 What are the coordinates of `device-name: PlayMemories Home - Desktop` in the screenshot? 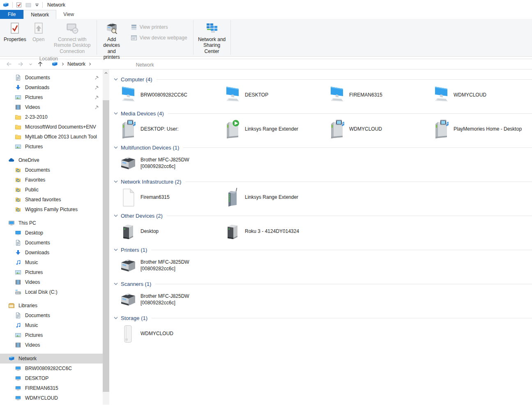 It's located at (488, 129).